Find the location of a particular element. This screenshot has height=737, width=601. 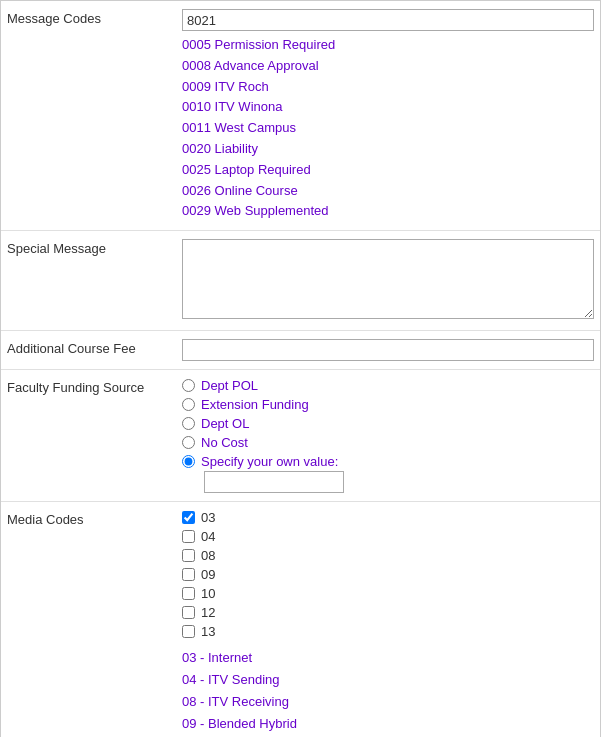

special-message-value is located at coordinates (388, 280).